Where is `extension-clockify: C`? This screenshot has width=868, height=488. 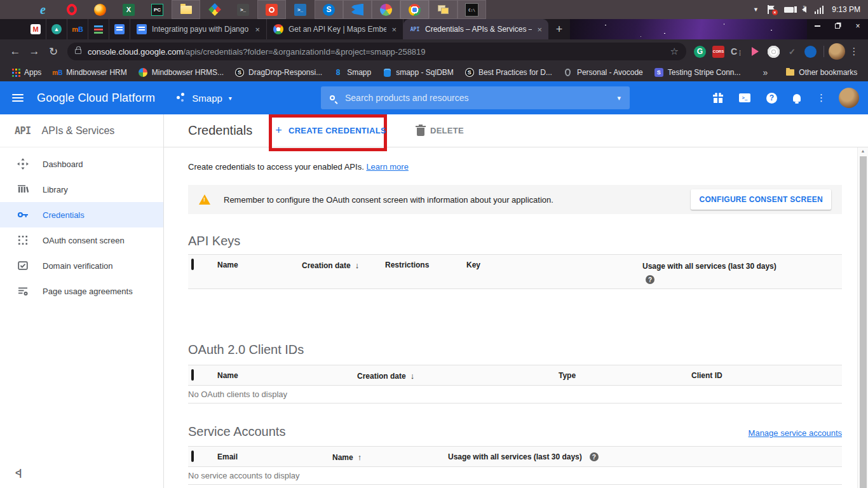
extension-clockify: C is located at coordinates (737, 51).